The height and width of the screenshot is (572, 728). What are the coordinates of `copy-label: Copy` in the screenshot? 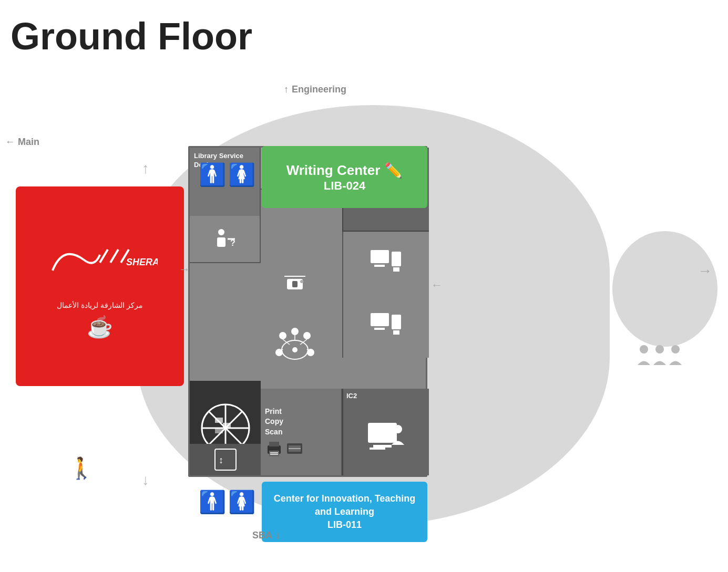 It's located at (274, 422).